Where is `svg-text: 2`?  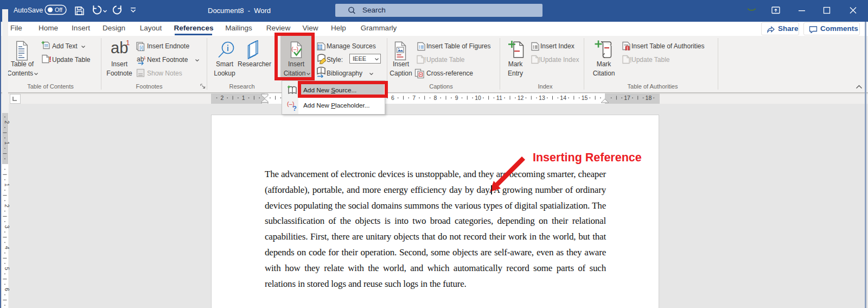
svg-text: 2 is located at coordinates (222, 98).